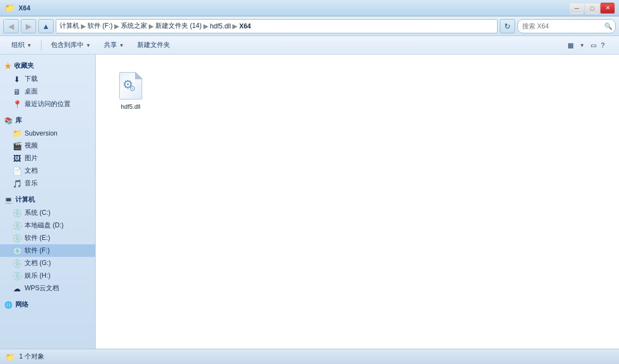 The image size is (619, 364). I want to click on path-sep-2: ▶, so click(117, 26).